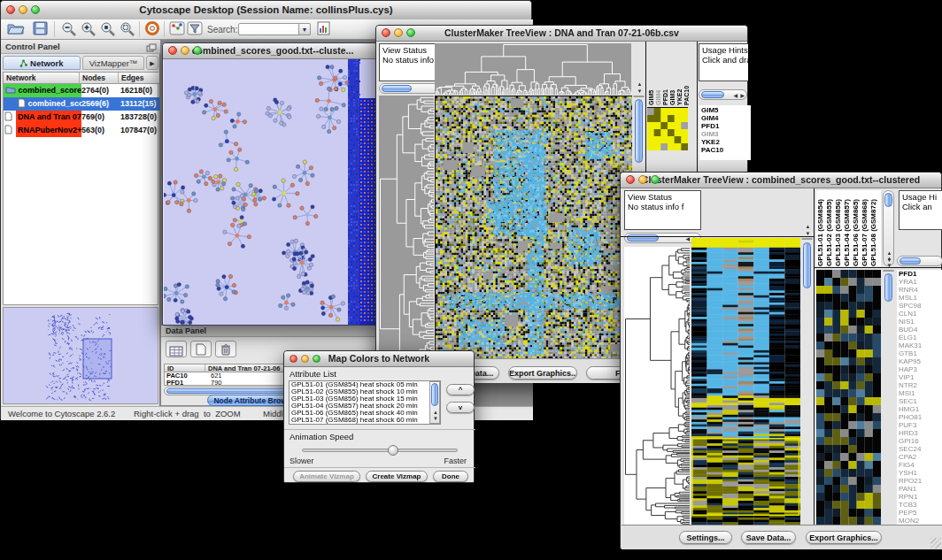 This screenshot has height=560, width=942. What do you see at coordinates (919, 397) in the screenshot?
I see `gene-list: PFD1YRA1RNR4MSL1SPC98CLN1NIS1BUD4ELG1MAK…` at bounding box center [919, 397].